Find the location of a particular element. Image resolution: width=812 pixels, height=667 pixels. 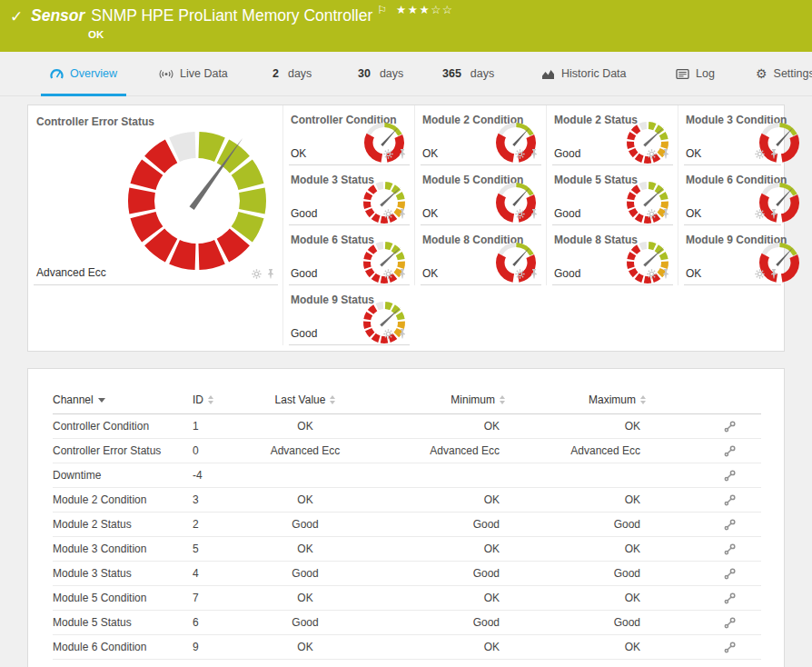

column-header-last-value: Last Value is located at coordinates (305, 401).